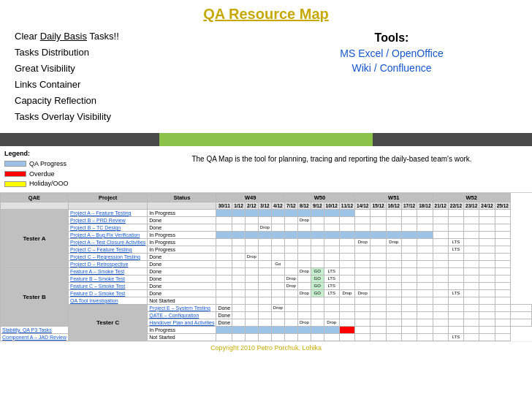 This screenshot has width=532, height=399. What do you see at coordinates (291, 205) in the screenshot?
I see `date-712: 7/12` at bounding box center [291, 205].